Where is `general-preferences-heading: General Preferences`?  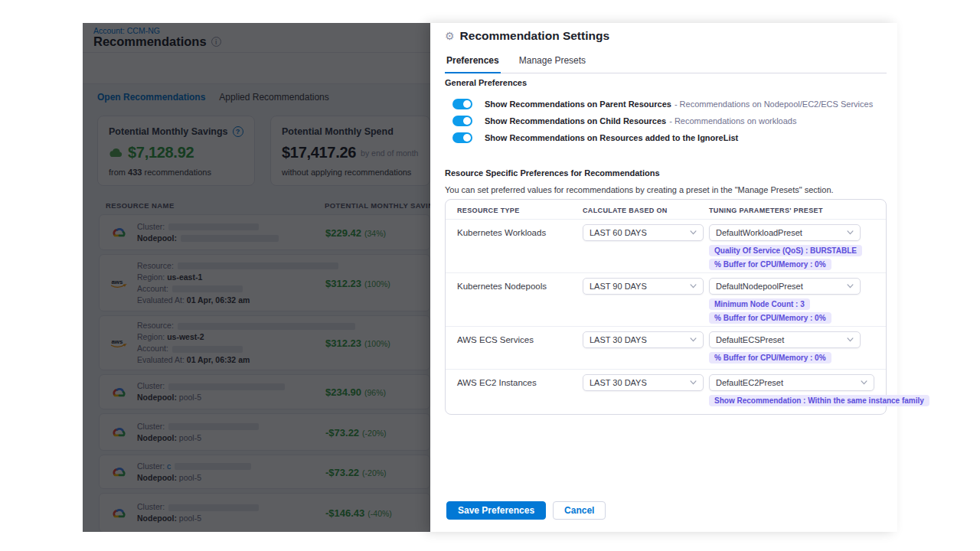 general-preferences-heading: General Preferences is located at coordinates (485, 83).